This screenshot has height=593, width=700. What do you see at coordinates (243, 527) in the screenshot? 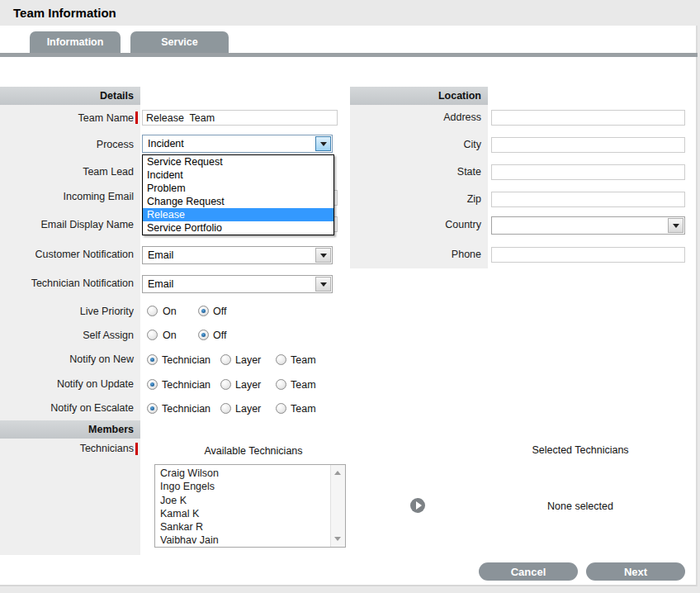
I see `technician-list-item: Sankar R` at bounding box center [243, 527].